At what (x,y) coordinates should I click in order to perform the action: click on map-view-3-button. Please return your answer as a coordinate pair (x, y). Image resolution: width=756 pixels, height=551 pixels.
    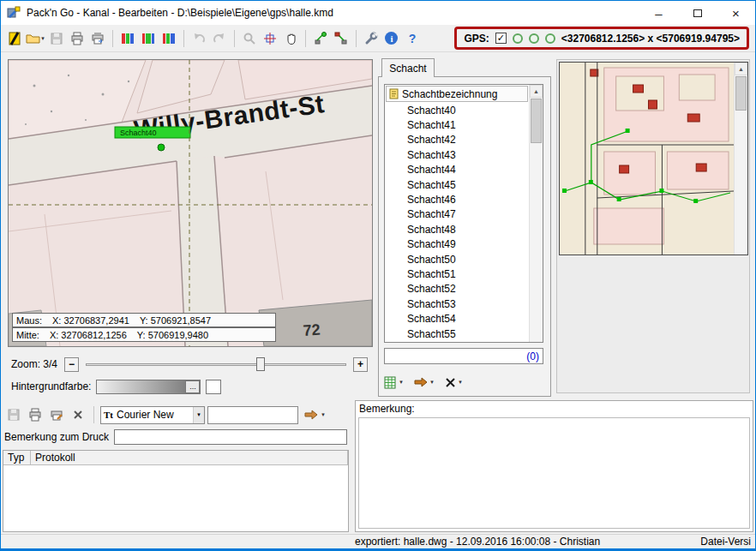
    Looking at the image, I should click on (169, 39).